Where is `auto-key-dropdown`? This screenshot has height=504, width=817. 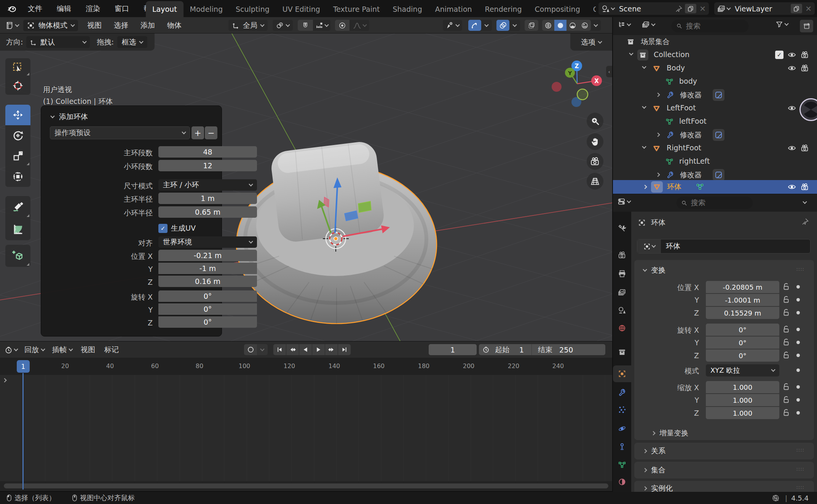
auto-key-dropdown is located at coordinates (262, 349).